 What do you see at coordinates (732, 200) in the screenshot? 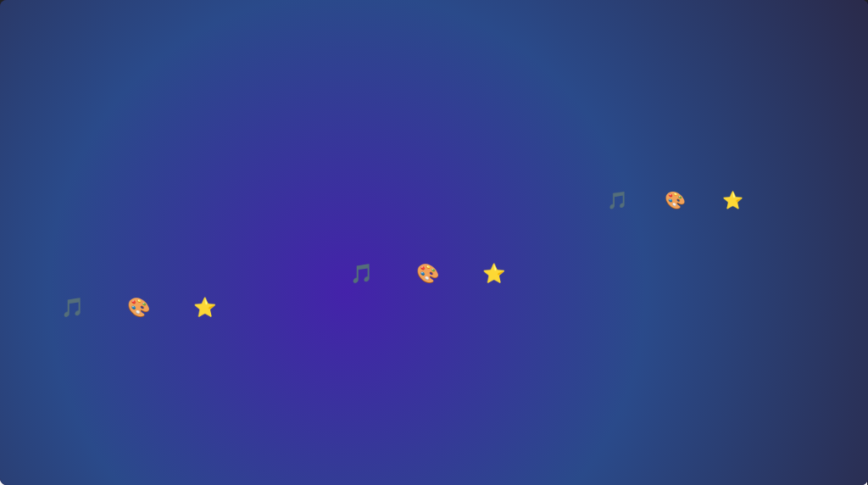
I see `scenes-scenes-button: ⭐` at bounding box center [732, 200].